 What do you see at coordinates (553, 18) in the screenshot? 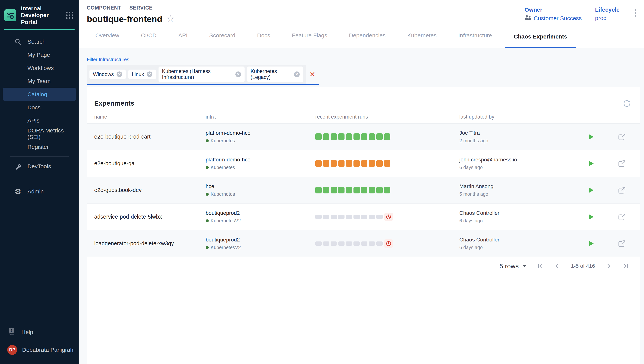
I see `owner-link: Customer Success` at bounding box center [553, 18].